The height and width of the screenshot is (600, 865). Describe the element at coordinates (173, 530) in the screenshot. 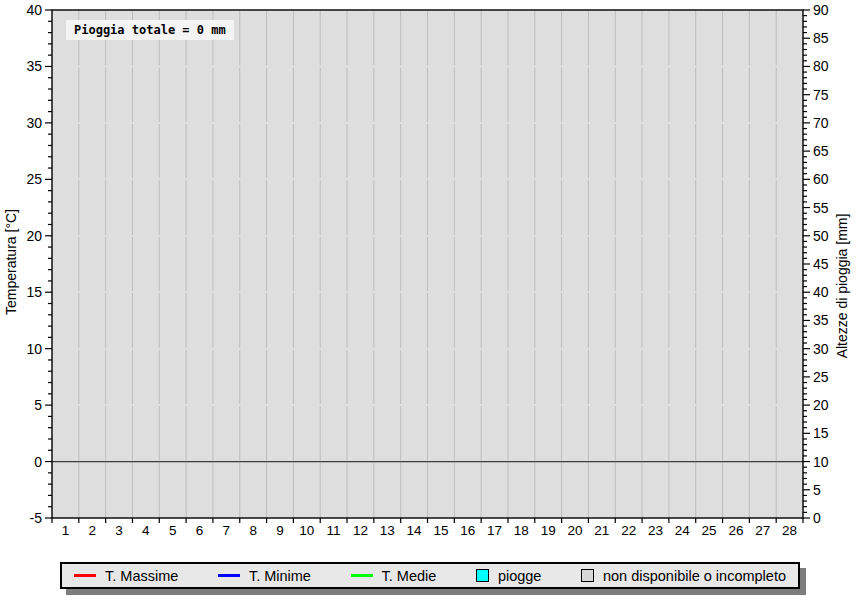

I see `day-label: 5` at that location.